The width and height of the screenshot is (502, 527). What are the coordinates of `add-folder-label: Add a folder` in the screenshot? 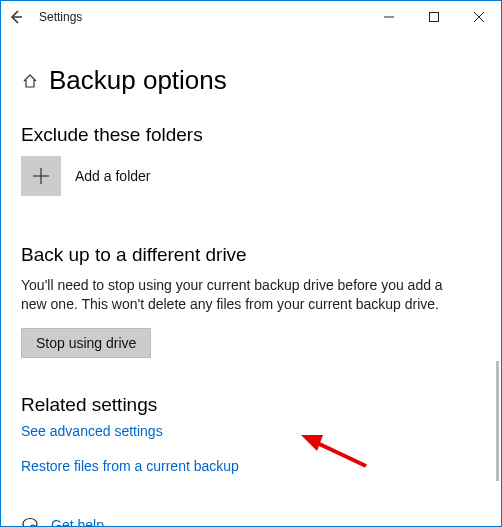 It's located at (113, 176).